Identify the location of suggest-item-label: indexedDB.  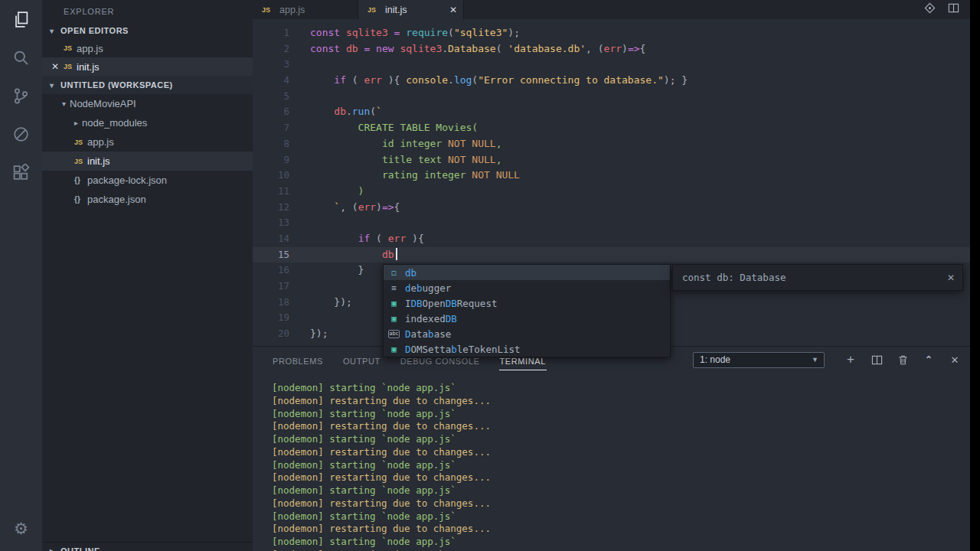
(431, 318).